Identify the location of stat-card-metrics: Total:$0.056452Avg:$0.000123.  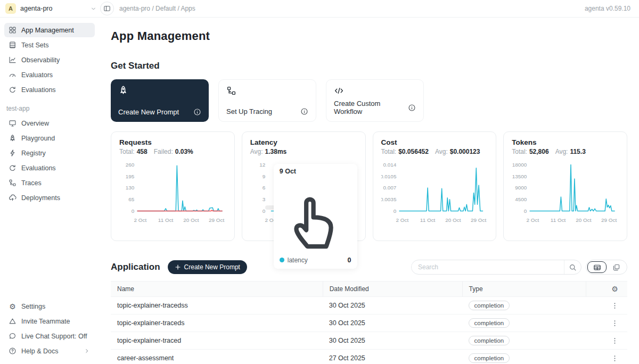
(435, 152).